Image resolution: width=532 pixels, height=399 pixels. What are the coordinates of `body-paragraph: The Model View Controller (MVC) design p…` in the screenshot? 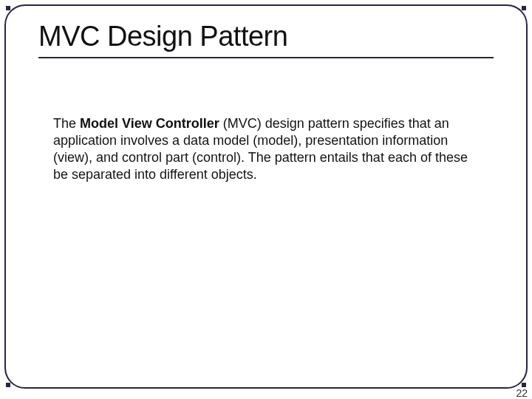 It's located at (266, 149).